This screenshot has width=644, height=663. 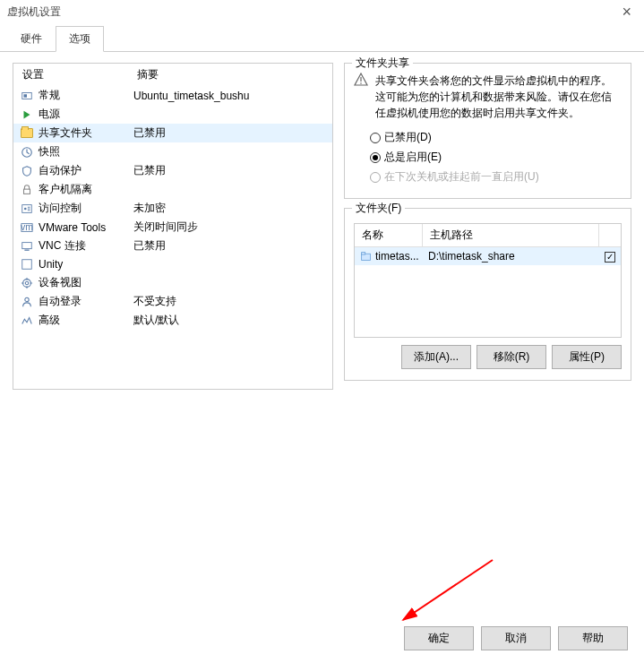 I want to click on sharing-title: 文件夹共享, so click(x=382, y=63).